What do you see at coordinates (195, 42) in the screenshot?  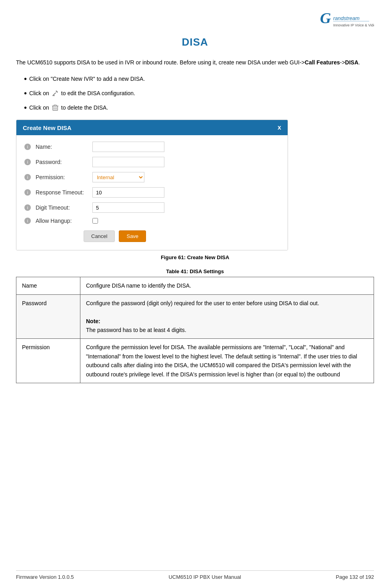 I see `page-title: DISA` at bounding box center [195, 42].